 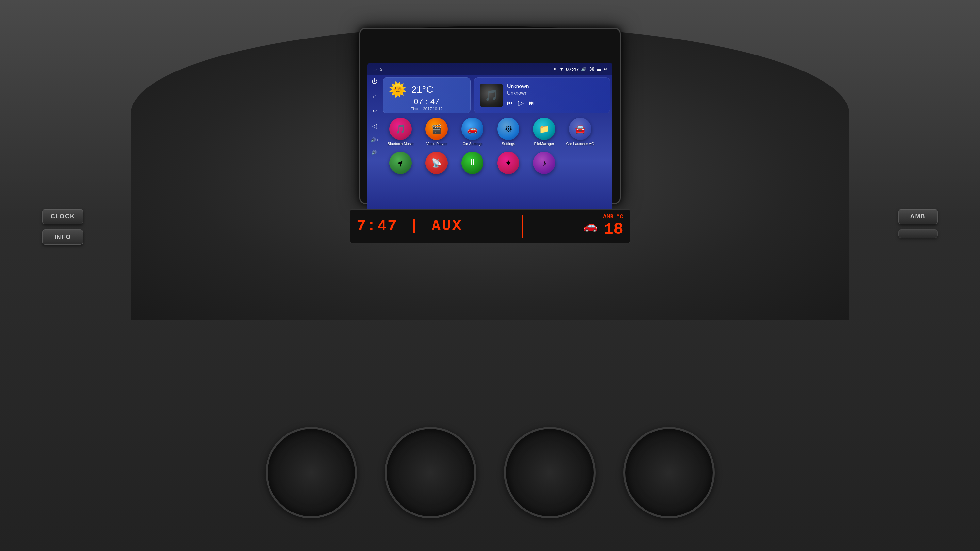 What do you see at coordinates (63, 217) in the screenshot?
I see `clock-button: CLOCK` at bounding box center [63, 217].